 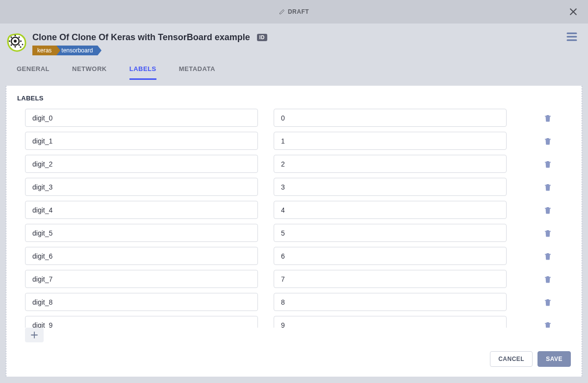 What do you see at coordinates (150, 50) in the screenshot?
I see `tags: keras tensorboard` at bounding box center [150, 50].